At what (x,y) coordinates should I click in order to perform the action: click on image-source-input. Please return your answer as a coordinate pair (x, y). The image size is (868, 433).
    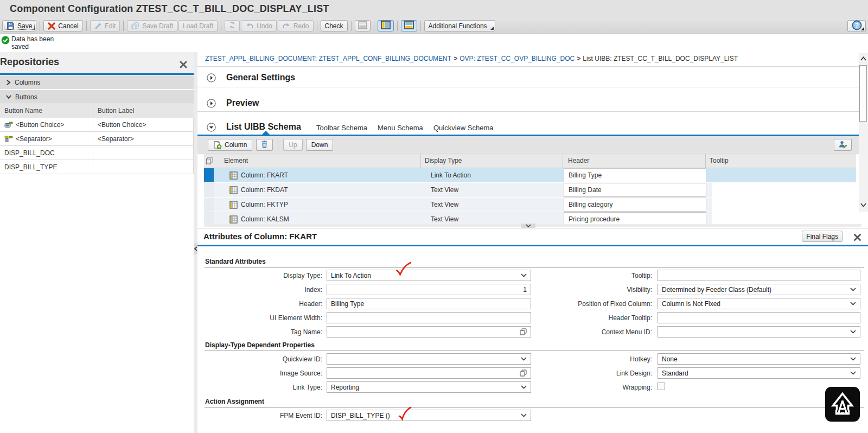
    Looking at the image, I should click on (429, 373).